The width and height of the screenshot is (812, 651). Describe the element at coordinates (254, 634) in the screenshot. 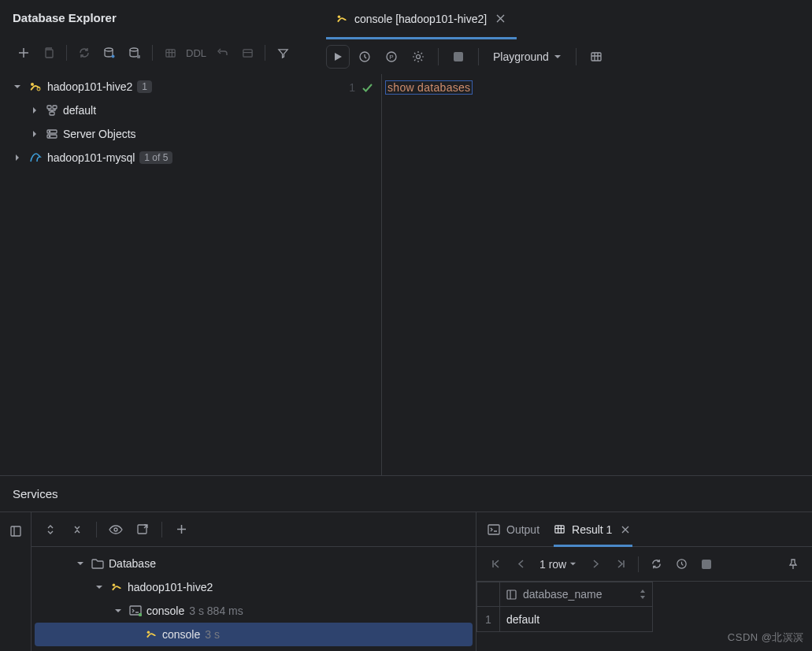

I see `svc-node-console-leaf: console 3 s` at that location.